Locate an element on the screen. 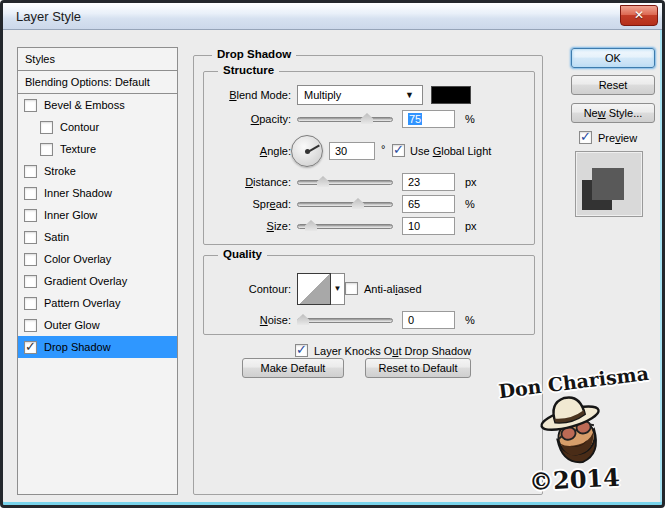 Image resolution: width=665 pixels, height=508 pixels. contour-dropdown-arrow: ▼ is located at coordinates (338, 289).